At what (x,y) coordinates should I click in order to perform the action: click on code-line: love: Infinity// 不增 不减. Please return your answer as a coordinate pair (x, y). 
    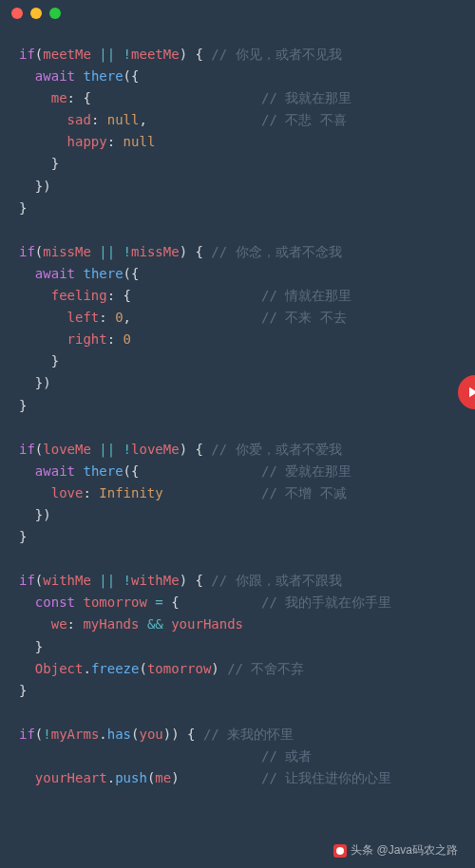
    Looking at the image, I should click on (238, 494).